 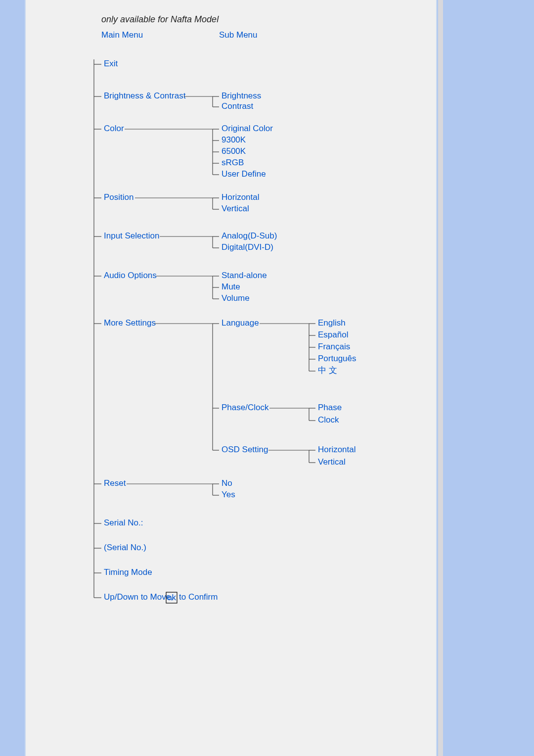 I want to click on menu-exit: Exit, so click(x=111, y=63).